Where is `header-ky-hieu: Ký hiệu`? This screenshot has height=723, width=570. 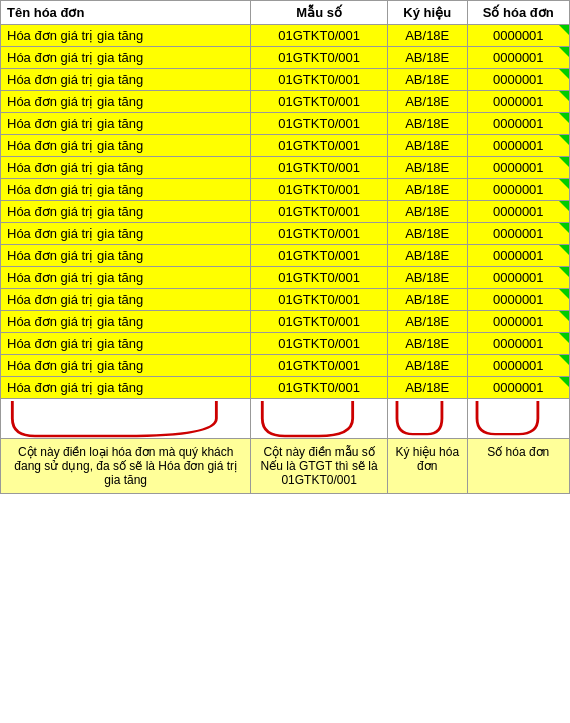
header-ky-hieu: Ký hiệu is located at coordinates (427, 13).